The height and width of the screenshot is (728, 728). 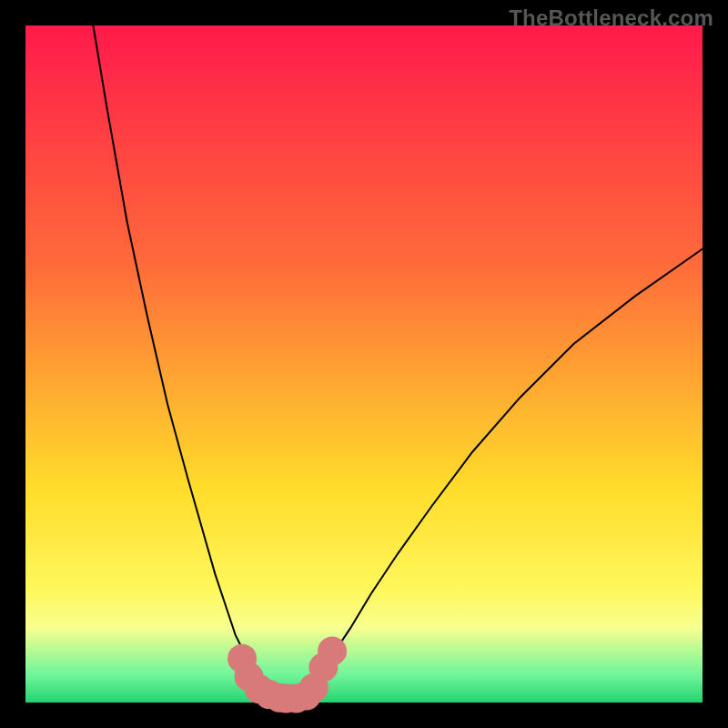 I want to click on watermark-label: TheBottleneck.com, so click(x=612, y=18).